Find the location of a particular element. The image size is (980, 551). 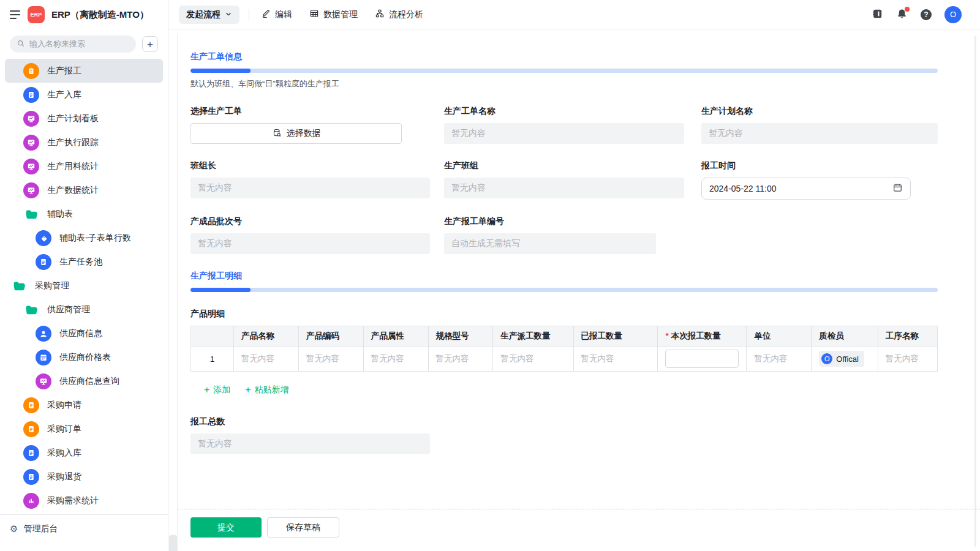

plan-name-field: 暂无内容 is located at coordinates (820, 133).